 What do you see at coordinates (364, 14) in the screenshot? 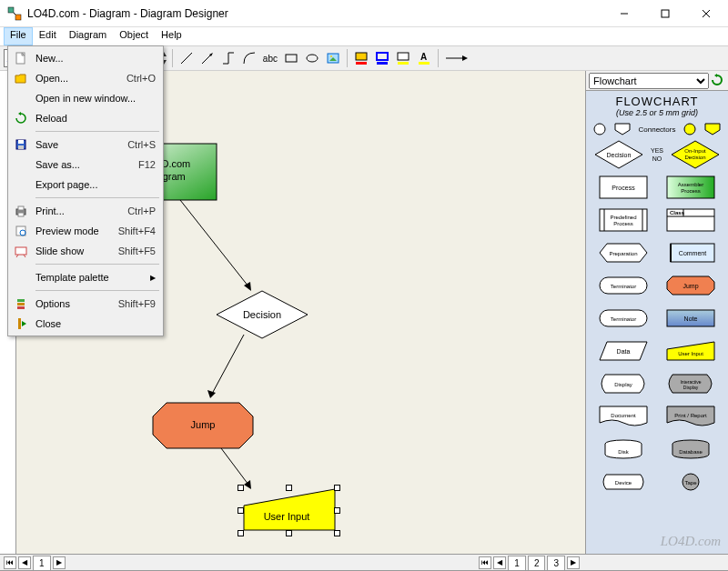
I see `titlebar: LO4D.com - Diagram - Diagram Designer` at bounding box center [364, 14].